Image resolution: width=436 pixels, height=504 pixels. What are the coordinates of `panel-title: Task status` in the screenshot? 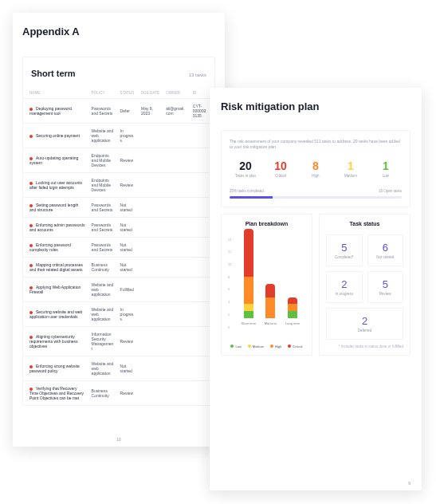 It's located at (365, 223).